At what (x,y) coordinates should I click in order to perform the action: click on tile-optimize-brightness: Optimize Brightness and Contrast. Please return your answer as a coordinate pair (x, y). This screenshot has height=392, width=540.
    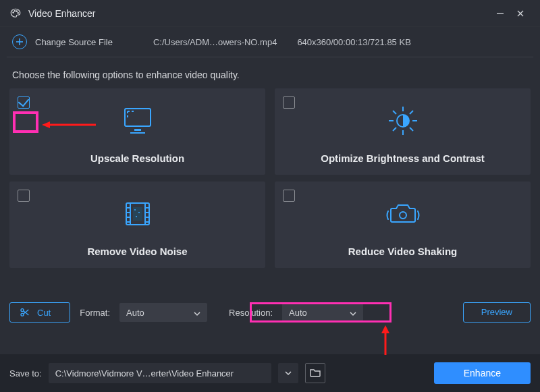
    Looking at the image, I should click on (402, 132).